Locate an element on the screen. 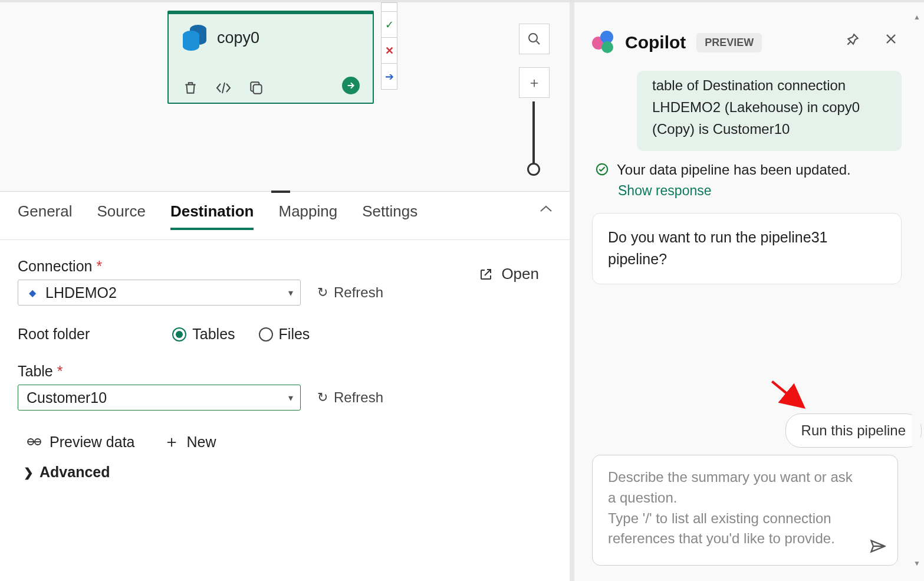 The image size is (924, 581). status-skip-icon: ➔ is located at coordinates (389, 77).